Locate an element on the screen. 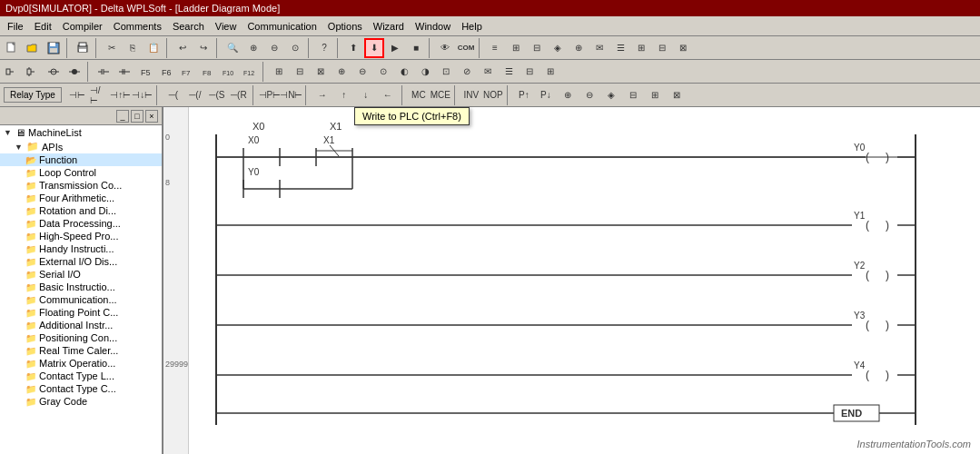  t2-b24: ☰ is located at coordinates (509, 72).